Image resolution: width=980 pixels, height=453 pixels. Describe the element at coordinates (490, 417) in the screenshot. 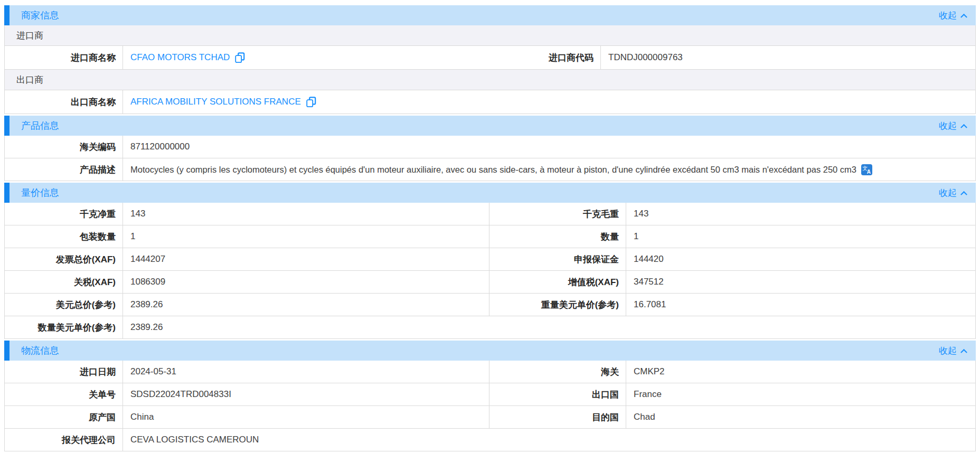

I see `table-row: 原产国 China 目的国 Chad` at that location.